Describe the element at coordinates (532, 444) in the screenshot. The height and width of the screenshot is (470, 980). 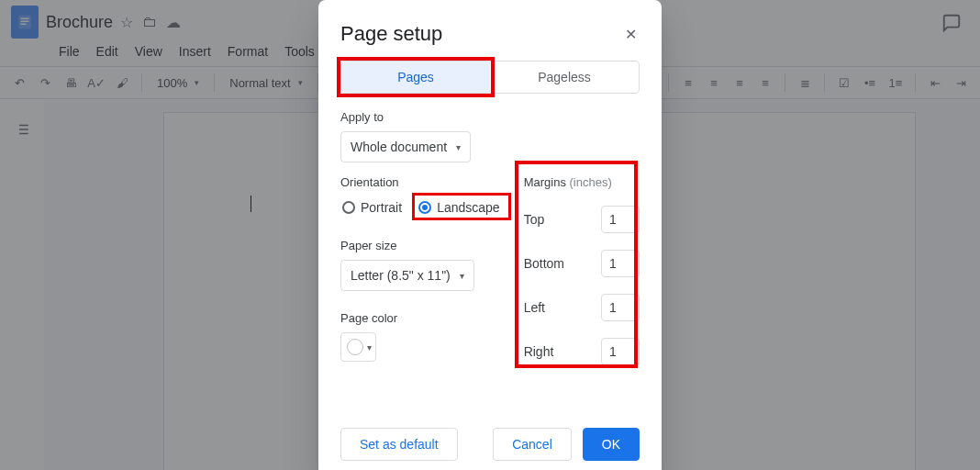
I see `cancel-button: Cancel` at that location.